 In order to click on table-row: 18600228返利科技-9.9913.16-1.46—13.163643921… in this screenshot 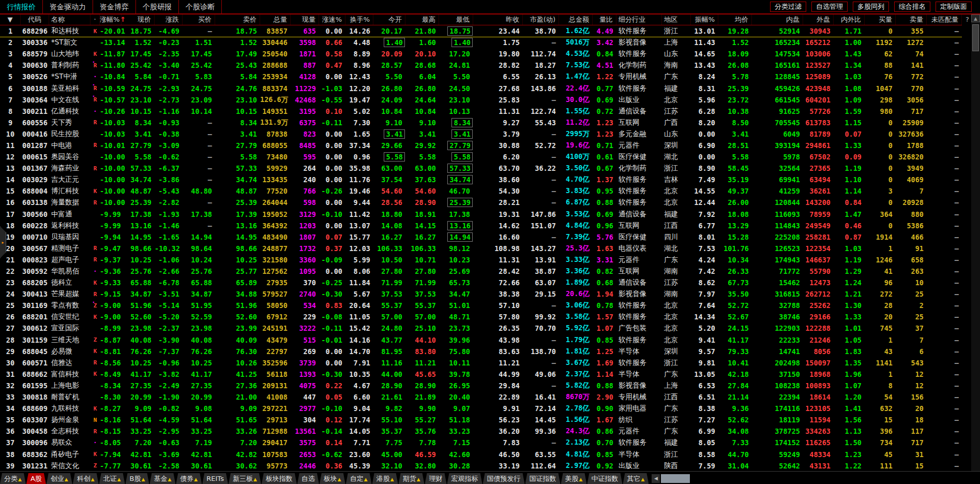, I will do `click(481, 226)`.